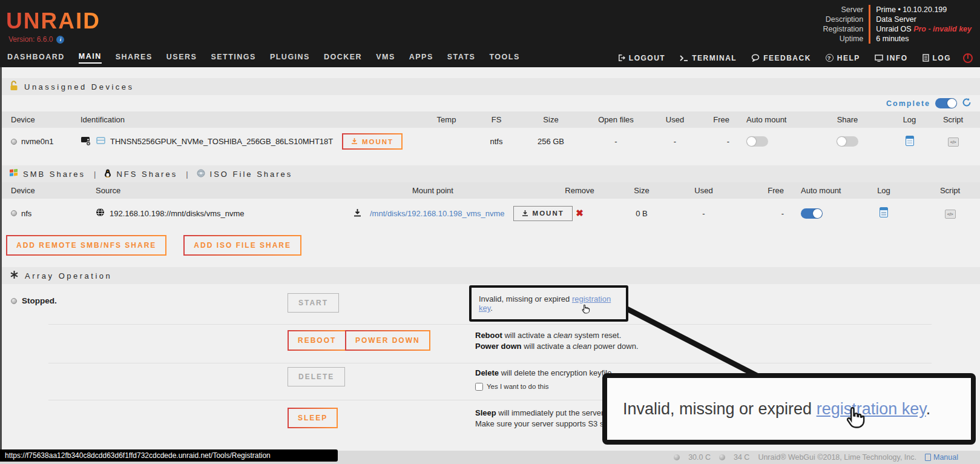 The width and height of the screenshot is (980, 464). Describe the element at coordinates (343, 58) in the screenshot. I see `nav-docker: DOCKER` at that location.